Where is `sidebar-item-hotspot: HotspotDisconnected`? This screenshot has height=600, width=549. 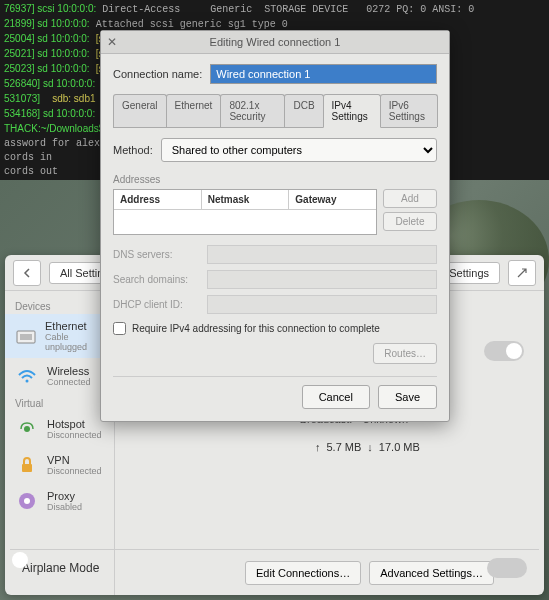 sidebar-item-hotspot: HotspotDisconnected is located at coordinates (60, 429).